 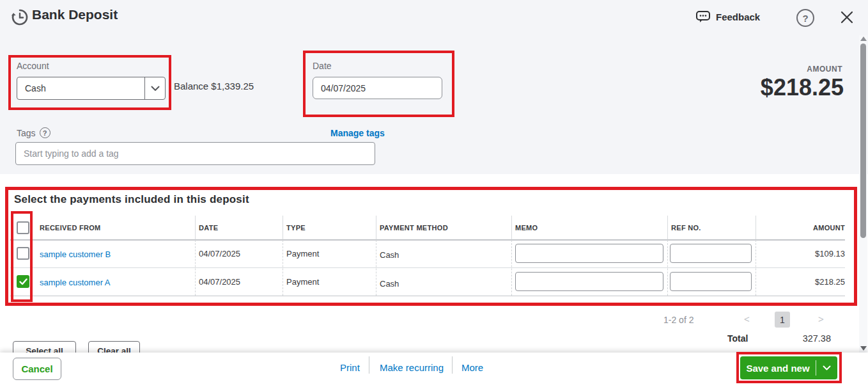 What do you see at coordinates (863, 195) in the screenshot?
I see `vertical-scrollbar` at bounding box center [863, 195].